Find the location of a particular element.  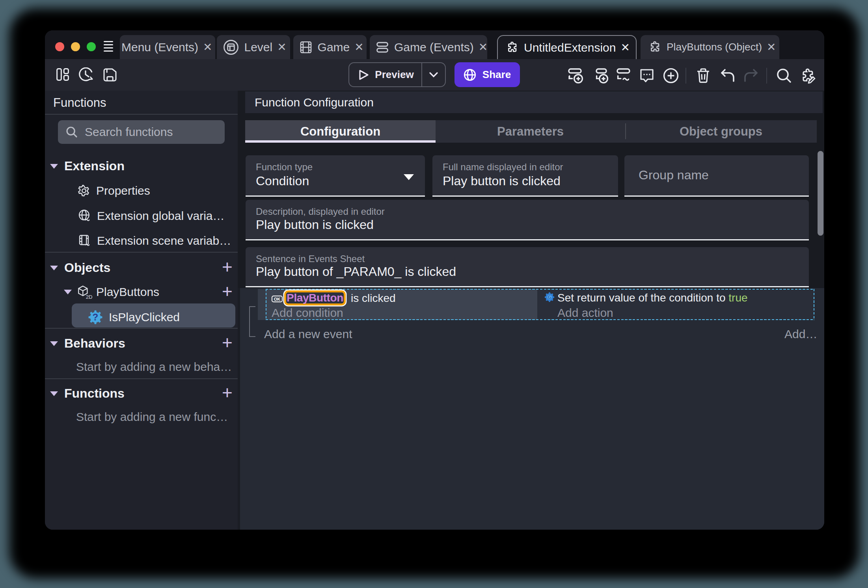

svg-text: 2D is located at coordinates (89, 296).